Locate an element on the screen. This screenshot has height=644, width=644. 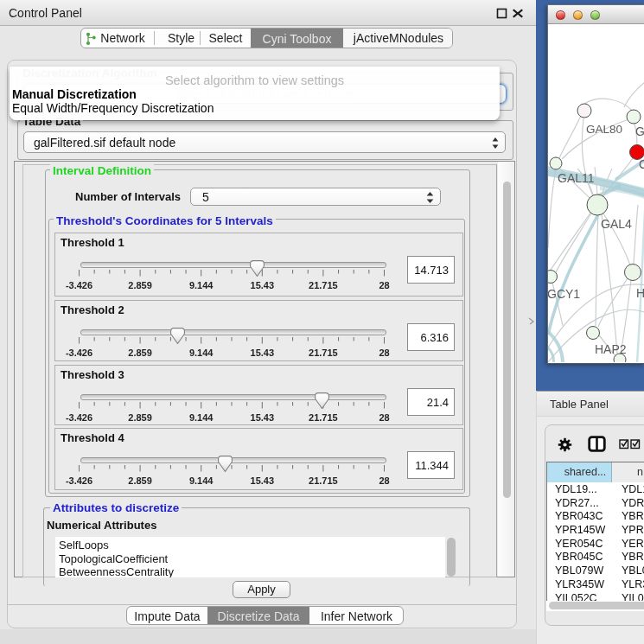
svg-text: GAL11 is located at coordinates (576, 178).